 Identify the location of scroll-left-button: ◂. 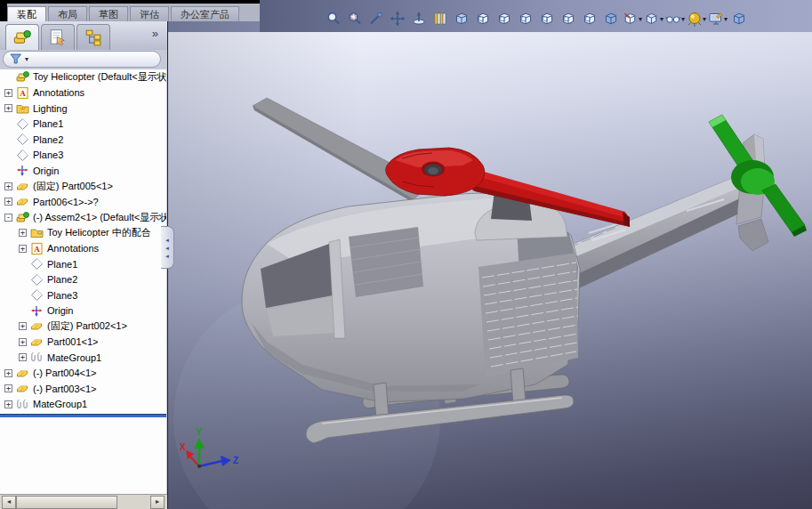
(9, 502).